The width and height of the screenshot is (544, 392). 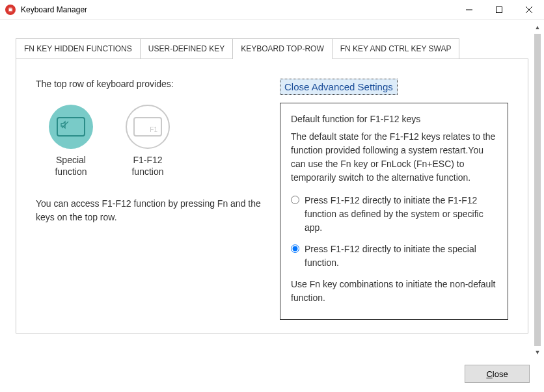 What do you see at coordinates (147, 166) in the screenshot?
I see `option-f1f12-label: F1-F12 function` at bounding box center [147, 166].